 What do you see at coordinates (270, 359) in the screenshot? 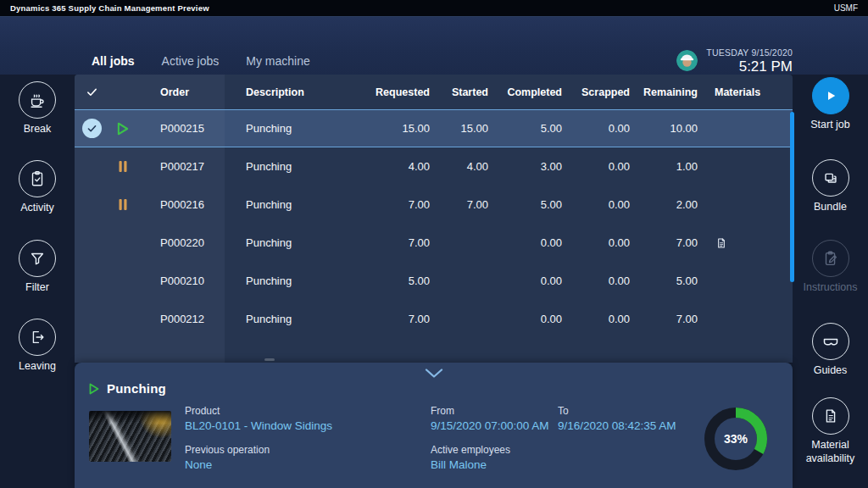
I see `horizontal-scrollbar` at bounding box center [270, 359].